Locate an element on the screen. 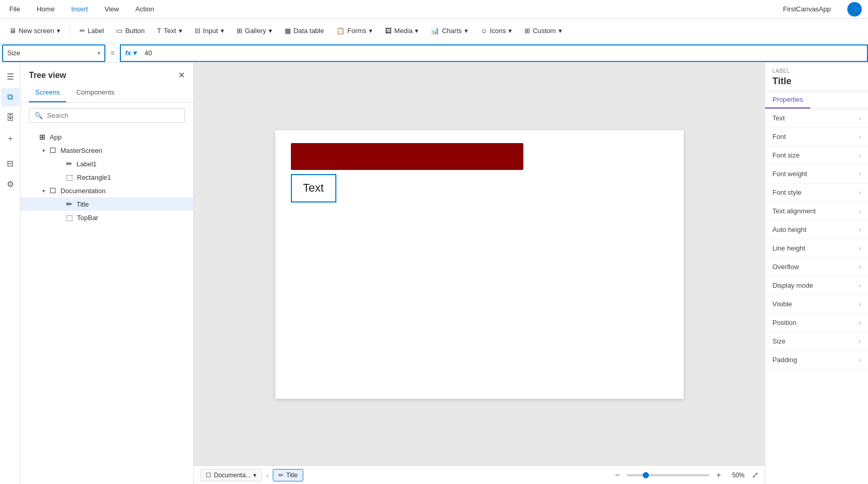 Image resolution: width=868 pixels, height=484 pixels. icons-chevron: ▾ is located at coordinates (510, 31).